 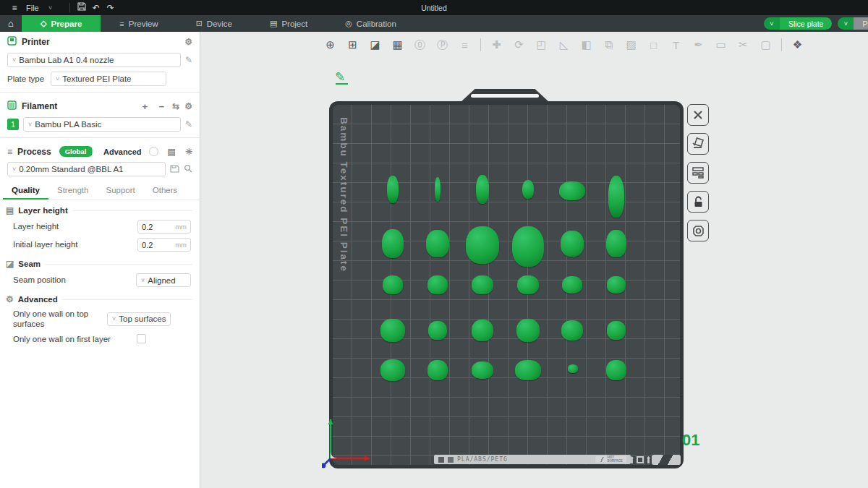 I want to click on plate-settings-button, so click(x=698, y=231).